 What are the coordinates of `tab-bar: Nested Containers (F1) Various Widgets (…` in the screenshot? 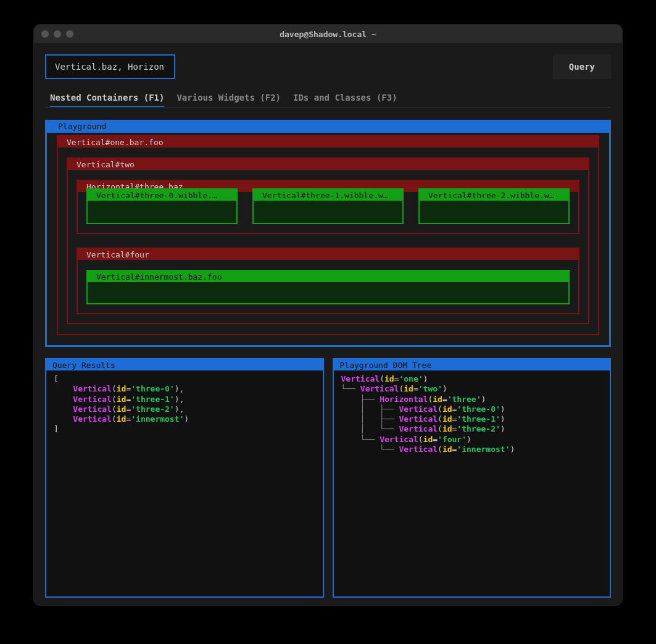 It's located at (328, 100).